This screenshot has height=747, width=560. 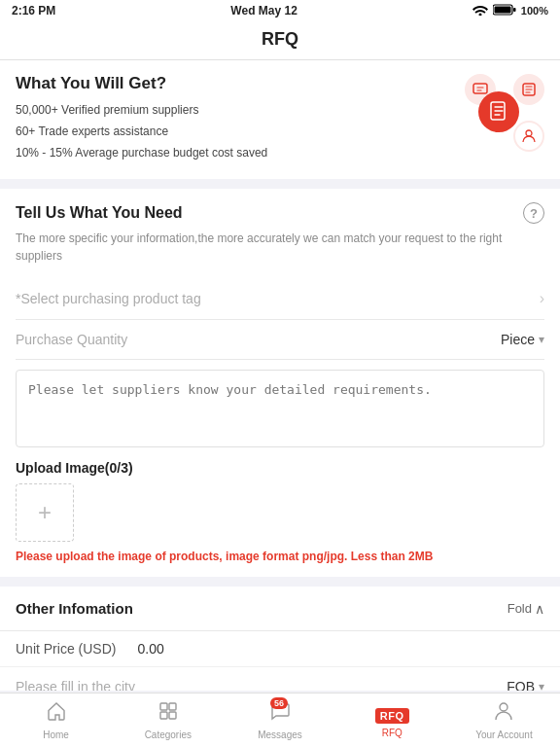 What do you see at coordinates (393, 720) in the screenshot?
I see `tab-rfq: RFQ RFQ` at bounding box center [393, 720].